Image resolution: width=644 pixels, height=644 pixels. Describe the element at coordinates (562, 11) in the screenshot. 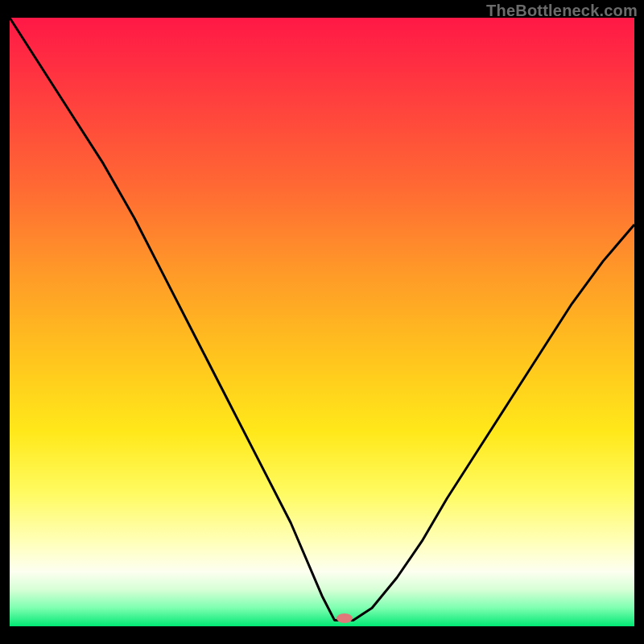

I see `watermark-text: TheBottleneck.com` at that location.